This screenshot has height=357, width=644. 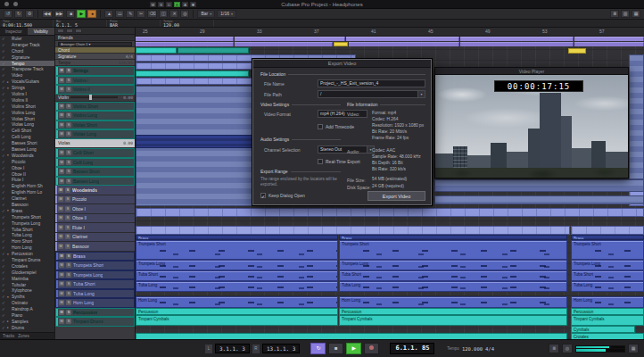 What do you see at coordinates (27, 75) in the screenshot?
I see `sidebar-item-video: ✓Video` at bounding box center [27, 75].